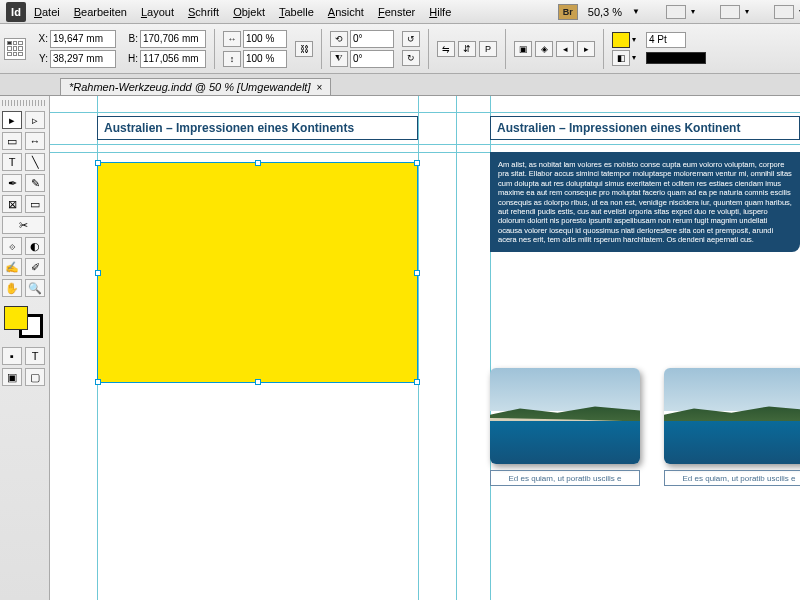 The height and width of the screenshot is (600, 800). I want to click on w-field: 170,706 mm, so click(173, 39).